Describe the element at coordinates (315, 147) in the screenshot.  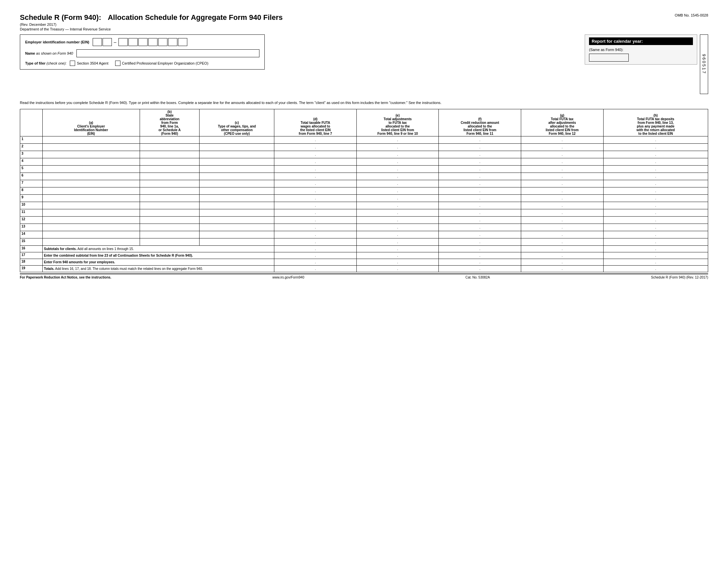
I see `cell-d-2: .` at that location.